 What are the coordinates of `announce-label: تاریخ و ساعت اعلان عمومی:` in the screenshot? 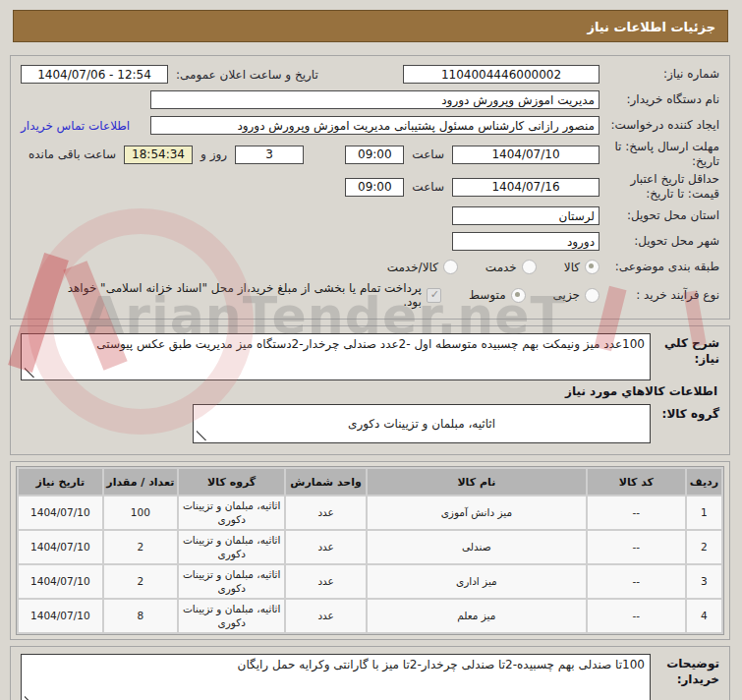 It's located at (248, 75).